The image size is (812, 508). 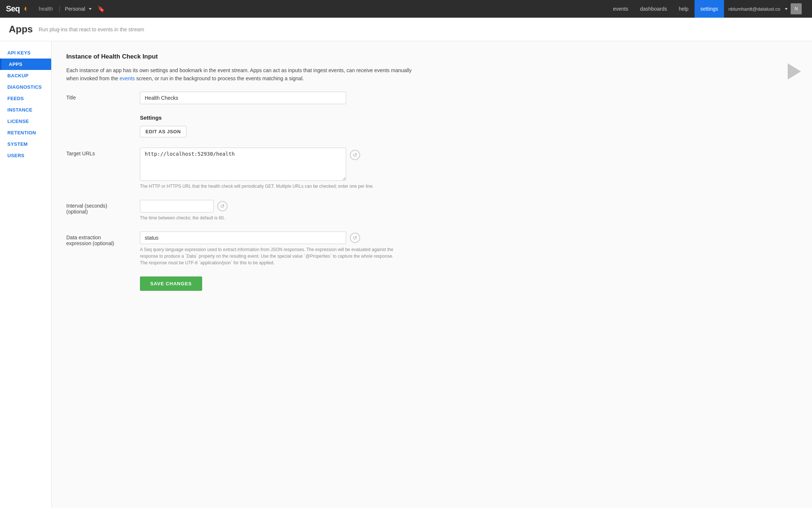 I want to click on sidebar-item-users: USERS, so click(x=26, y=155).